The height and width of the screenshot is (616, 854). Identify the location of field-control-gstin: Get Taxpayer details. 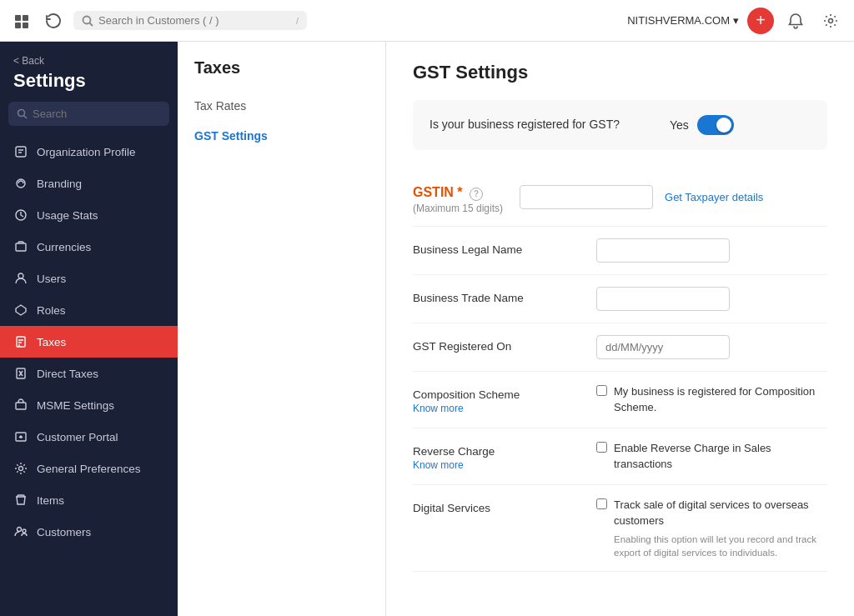
(641, 197).